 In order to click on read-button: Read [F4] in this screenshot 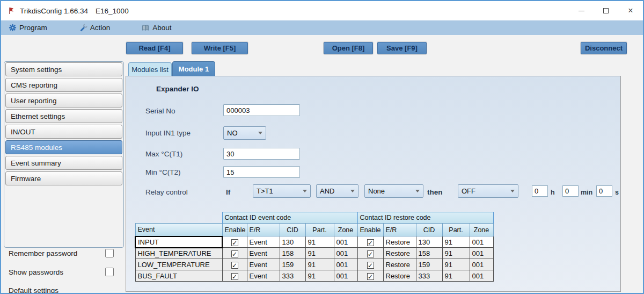, I will do `click(155, 48)`.